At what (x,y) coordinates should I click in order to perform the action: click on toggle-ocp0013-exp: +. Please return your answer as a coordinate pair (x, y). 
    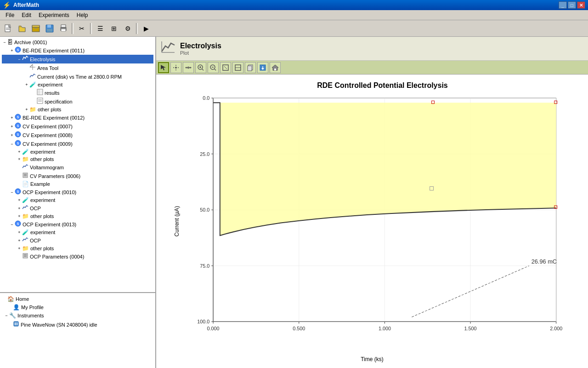
    Looking at the image, I should click on (19, 232).